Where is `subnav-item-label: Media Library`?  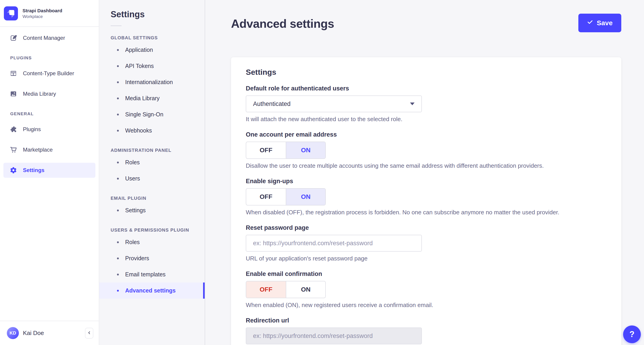 subnav-item-label: Media Library is located at coordinates (142, 98).